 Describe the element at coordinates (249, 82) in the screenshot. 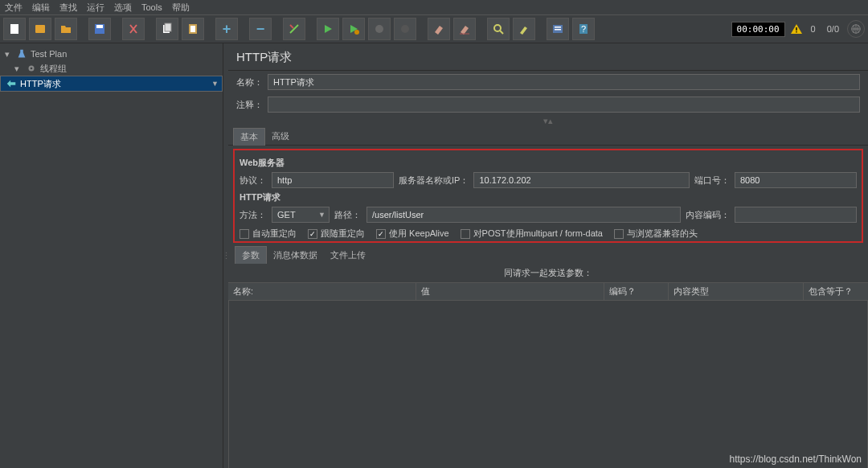

I see `name-label: 名称：` at that location.